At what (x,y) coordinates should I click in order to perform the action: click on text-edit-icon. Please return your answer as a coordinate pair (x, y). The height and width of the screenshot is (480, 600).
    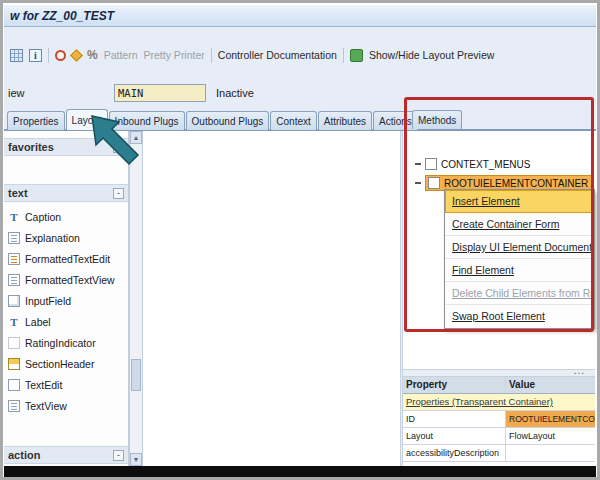
    Looking at the image, I should click on (14, 385).